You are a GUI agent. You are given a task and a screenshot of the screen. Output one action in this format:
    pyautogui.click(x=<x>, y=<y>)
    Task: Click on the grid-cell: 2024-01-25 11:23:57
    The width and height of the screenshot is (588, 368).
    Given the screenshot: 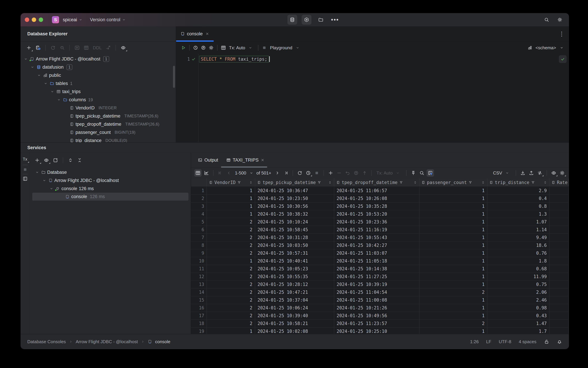 What is the action you would take?
    pyautogui.click(x=377, y=324)
    